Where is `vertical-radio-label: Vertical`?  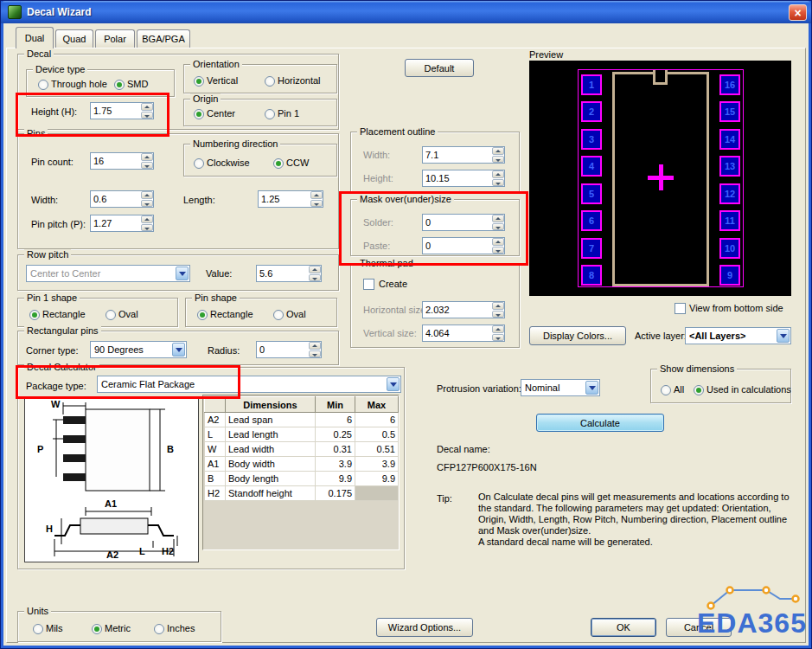 vertical-radio-label: Vertical is located at coordinates (222, 80).